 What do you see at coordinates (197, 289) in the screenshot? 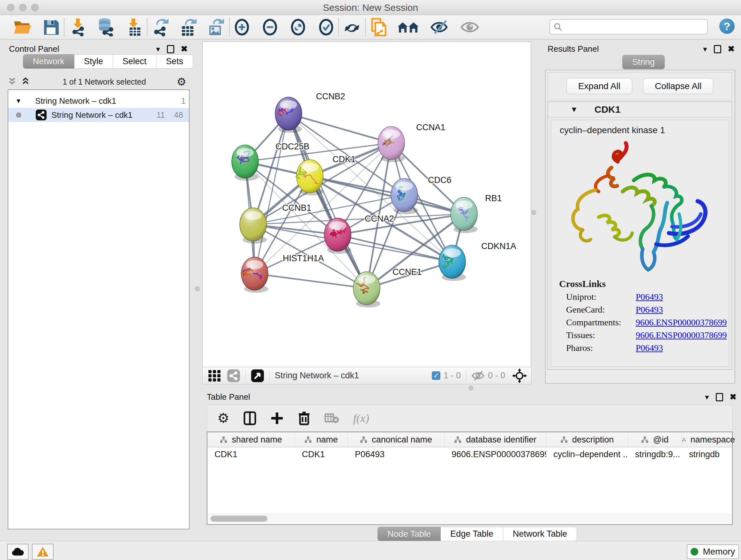
I see `left-splitter-handle` at bounding box center [197, 289].